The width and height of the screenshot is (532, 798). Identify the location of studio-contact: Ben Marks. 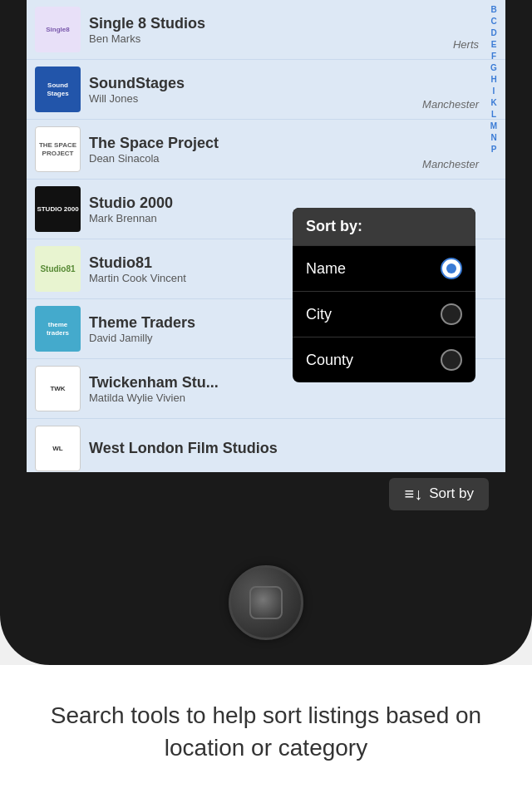
(293, 38).